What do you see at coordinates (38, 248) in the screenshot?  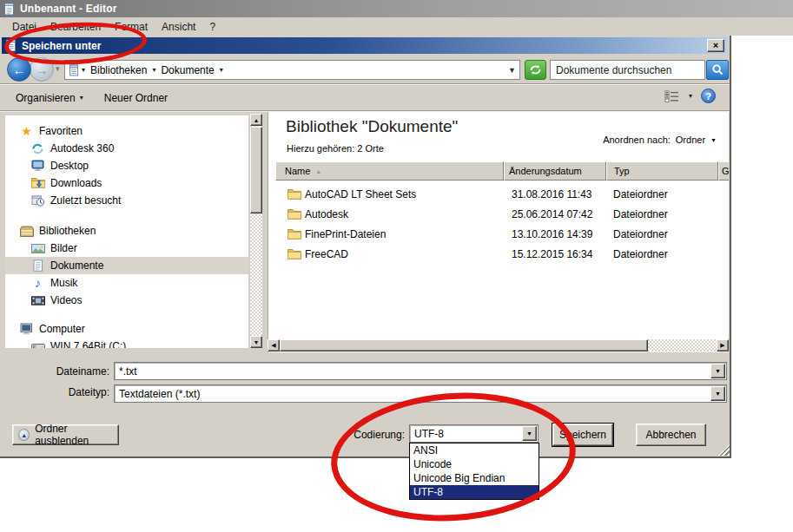 I see `pictures-icon` at bounding box center [38, 248].